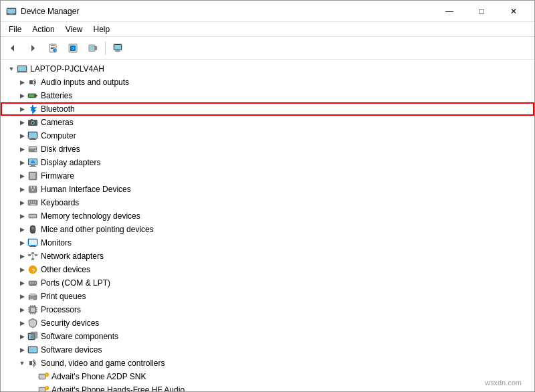 Image resolution: width=535 pixels, height=392 pixels. What do you see at coordinates (268, 363) in the screenshot?
I see `tree-item-sound: ▼ Sound, video and game controllers` at bounding box center [268, 363].